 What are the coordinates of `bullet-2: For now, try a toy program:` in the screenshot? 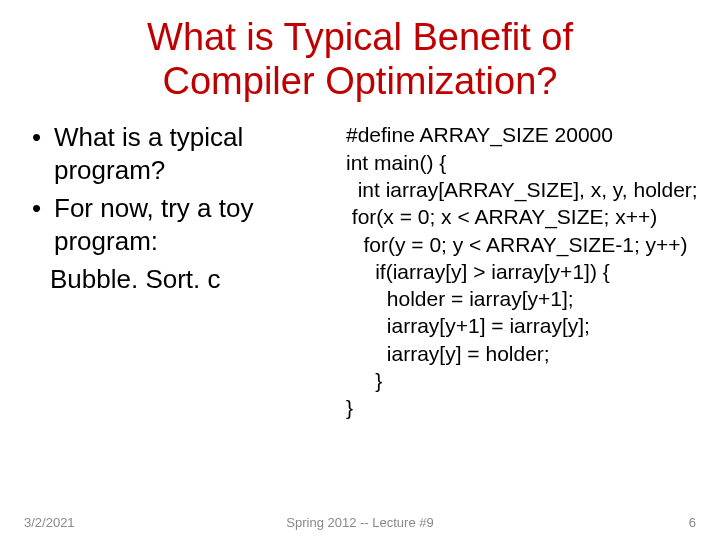 It's located at (194, 224).